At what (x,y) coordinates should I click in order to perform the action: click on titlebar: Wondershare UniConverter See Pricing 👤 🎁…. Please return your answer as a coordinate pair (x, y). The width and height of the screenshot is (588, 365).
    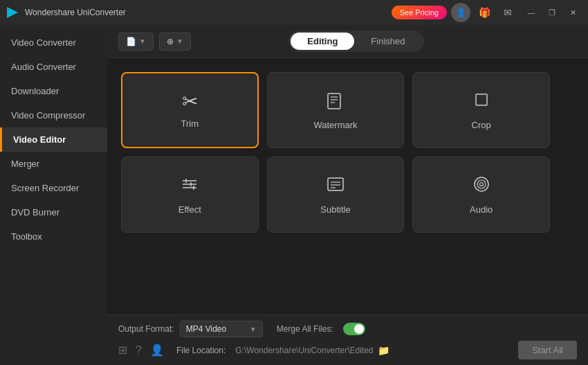
    Looking at the image, I should click on (294, 12).